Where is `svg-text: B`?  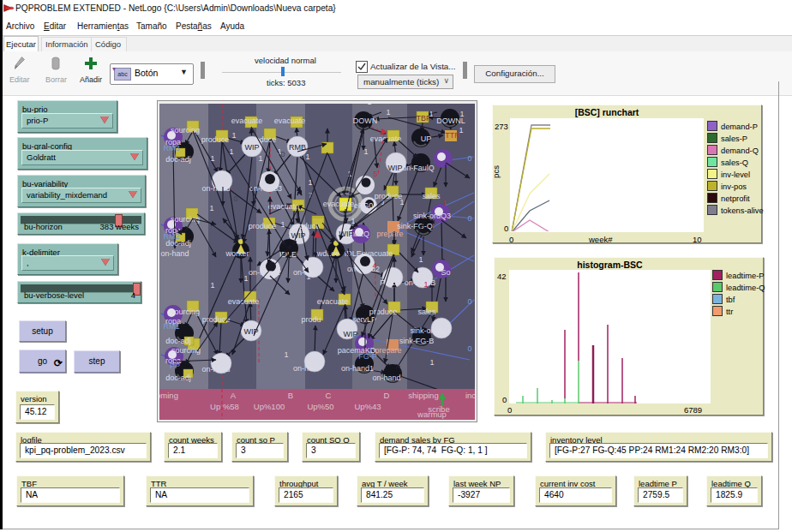
svg-text: B is located at coordinates (291, 396).